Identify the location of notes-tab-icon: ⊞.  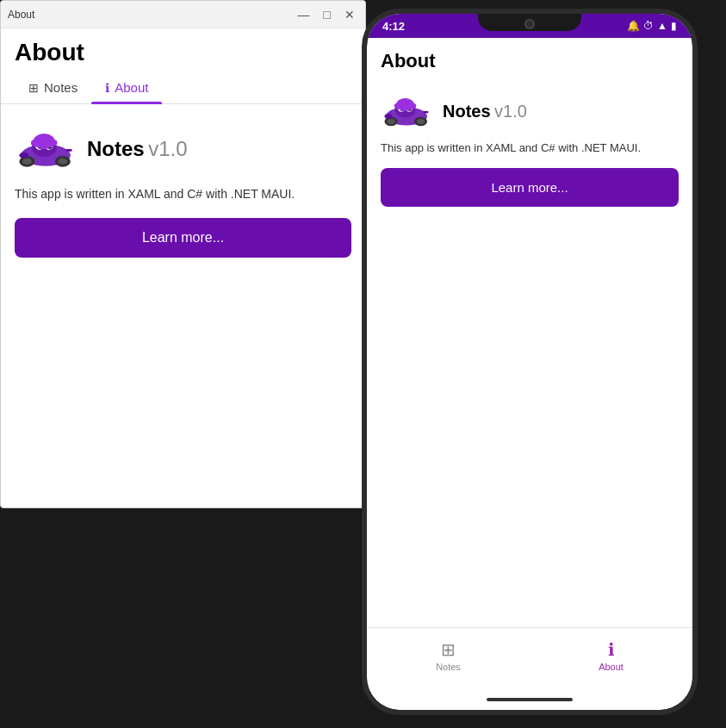
(34, 88).